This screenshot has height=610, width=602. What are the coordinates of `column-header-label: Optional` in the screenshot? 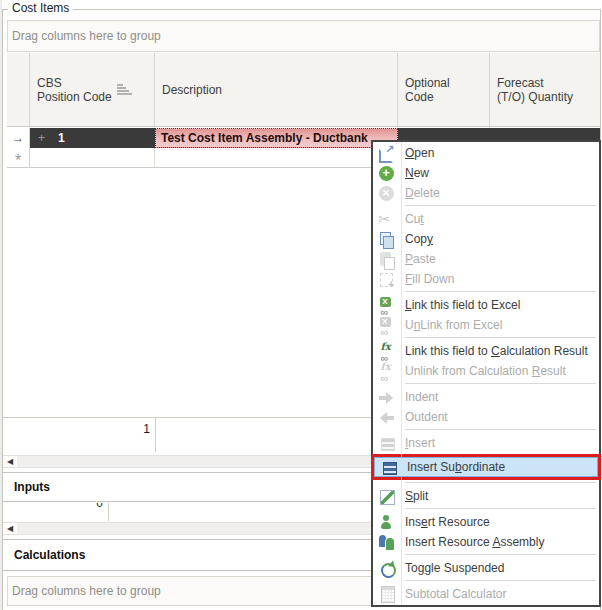 It's located at (447, 83).